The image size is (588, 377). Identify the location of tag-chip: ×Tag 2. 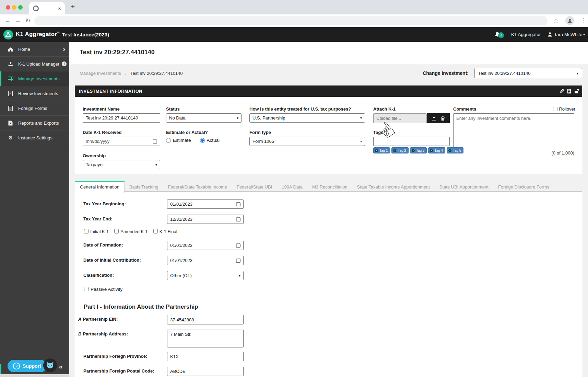
(400, 150).